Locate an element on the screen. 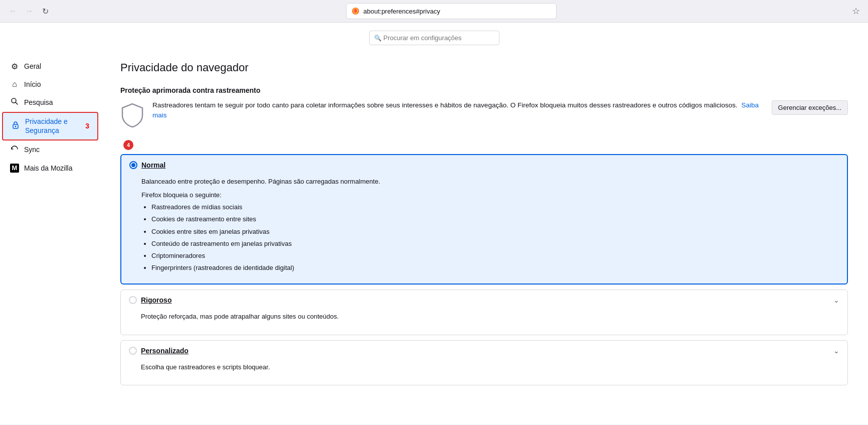 The width and height of the screenshot is (868, 425). option-personalizado-desc: Escolha que rastreadores e scripts bloqu… is located at coordinates (490, 367).